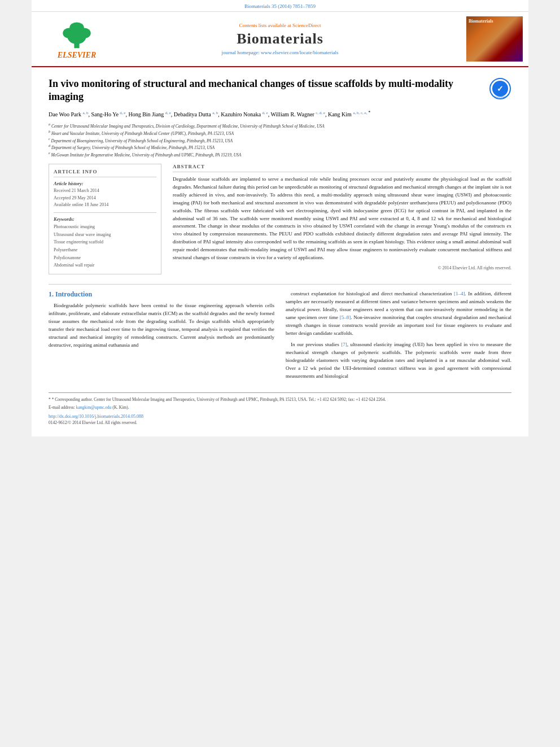 This screenshot has width=560, height=747. I want to click on keyword-1: Photoacoustic imaging, so click(105, 227).